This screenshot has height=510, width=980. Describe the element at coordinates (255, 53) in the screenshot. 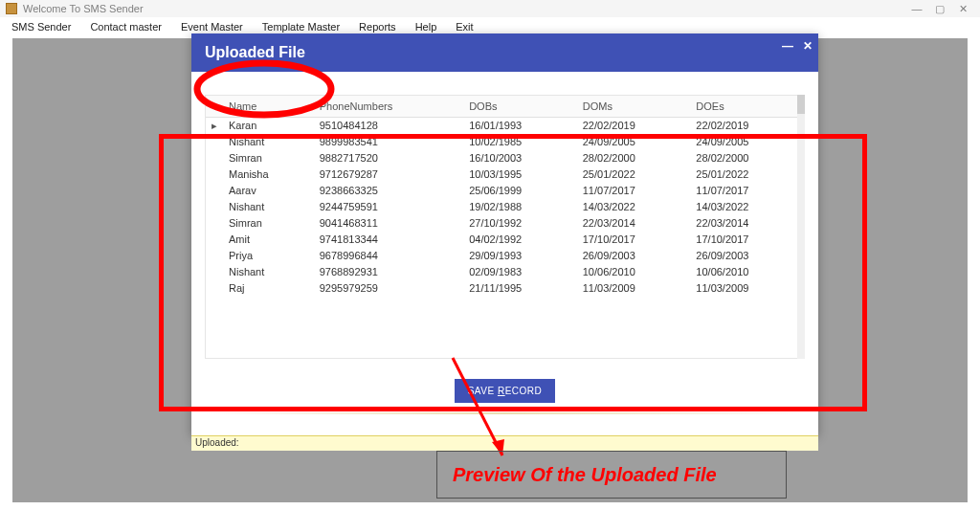

I see `dialog-title: Uploaded File` at that location.